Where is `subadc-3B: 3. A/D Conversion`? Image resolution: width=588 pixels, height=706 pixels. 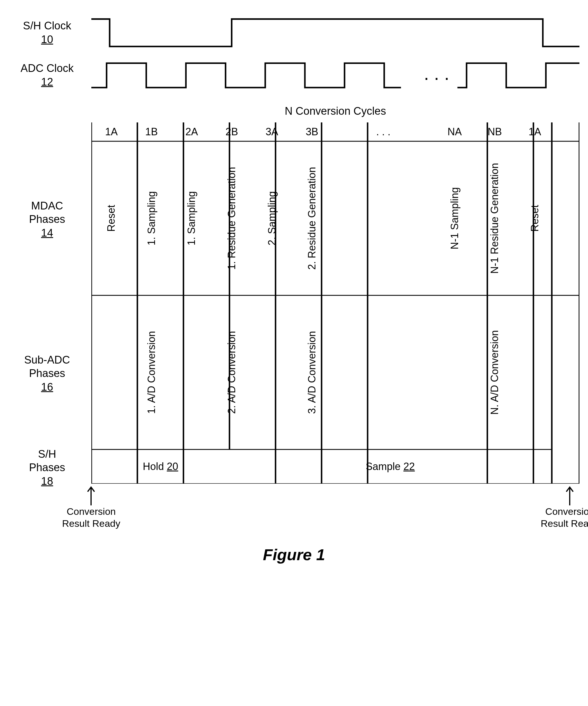
subadc-3B: 3. A/D Conversion is located at coordinates (312, 372).